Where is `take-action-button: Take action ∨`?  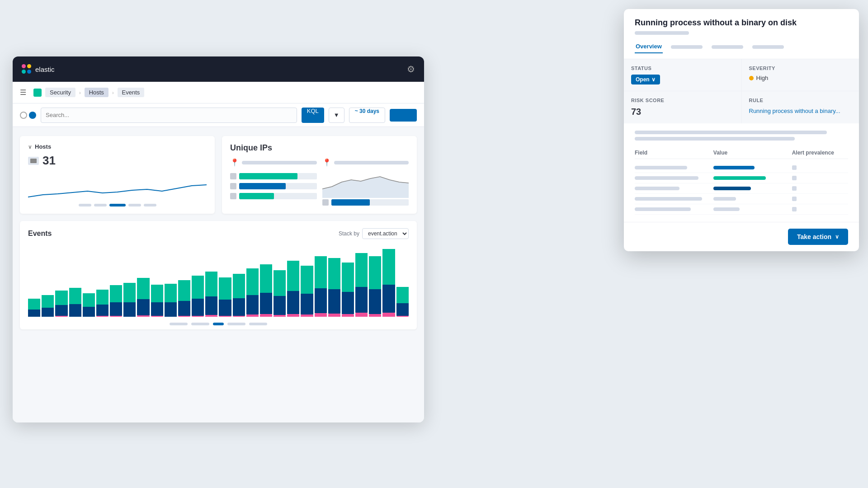 take-action-button: Take action ∨ is located at coordinates (818, 237).